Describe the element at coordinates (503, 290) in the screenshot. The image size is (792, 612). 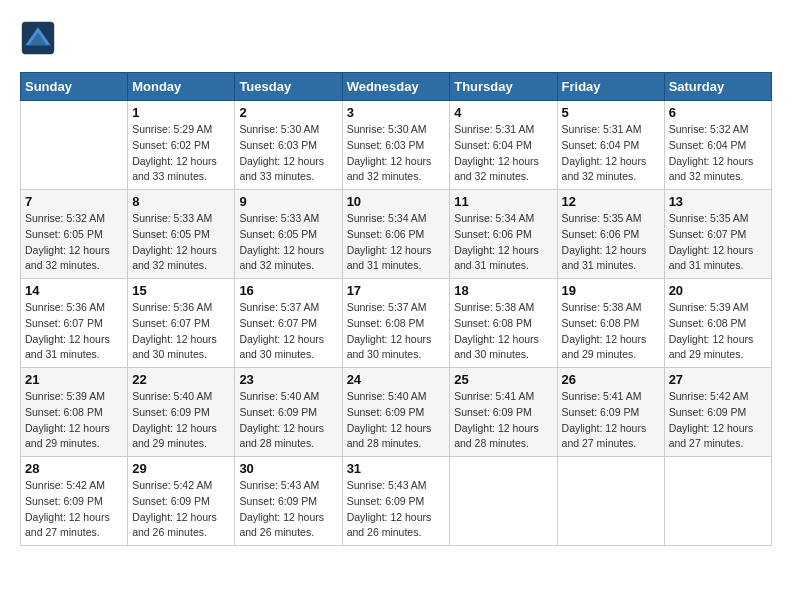
I see `day-number: 18` at that location.